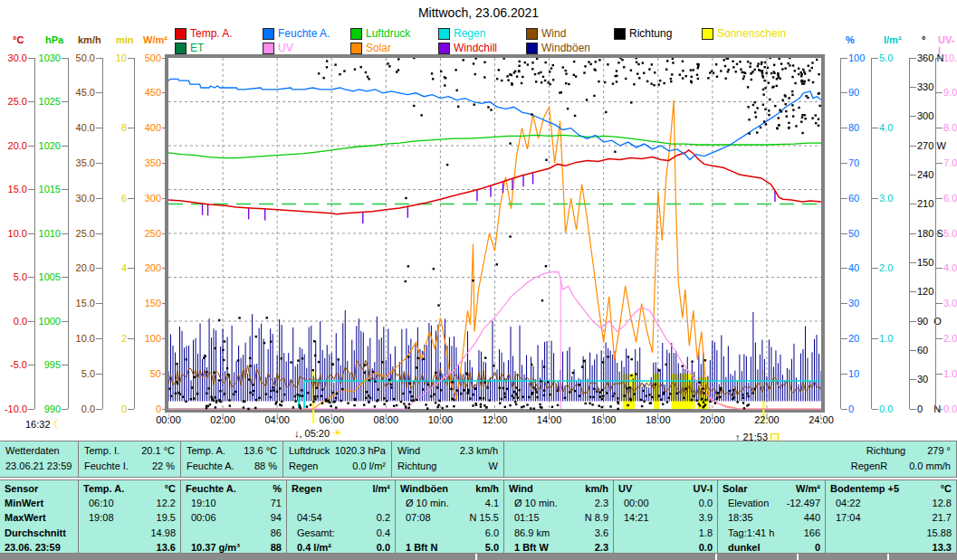  What do you see at coordinates (144, 199) in the screenshot?
I see `axis-tick-label: 300` at bounding box center [144, 199].